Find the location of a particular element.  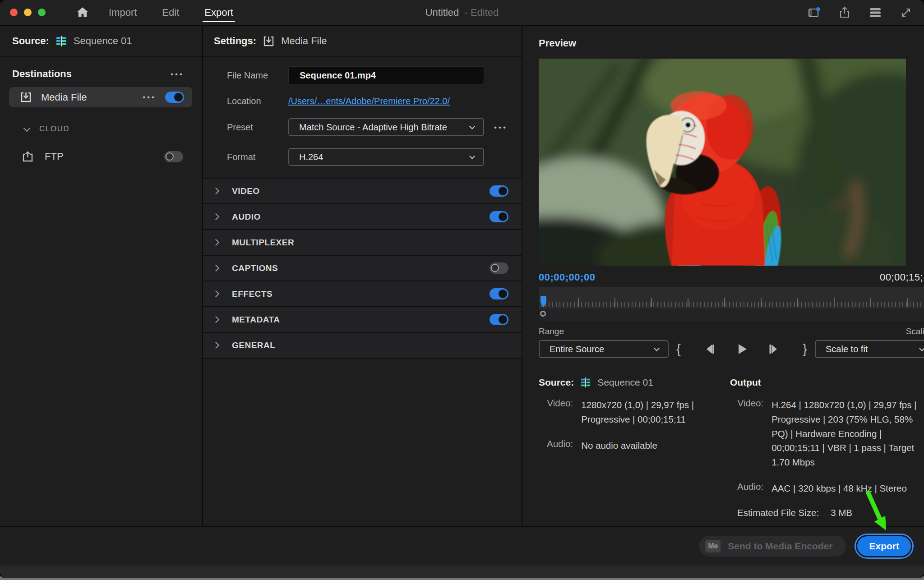

destinations-title: Destinations is located at coordinates (42, 74).